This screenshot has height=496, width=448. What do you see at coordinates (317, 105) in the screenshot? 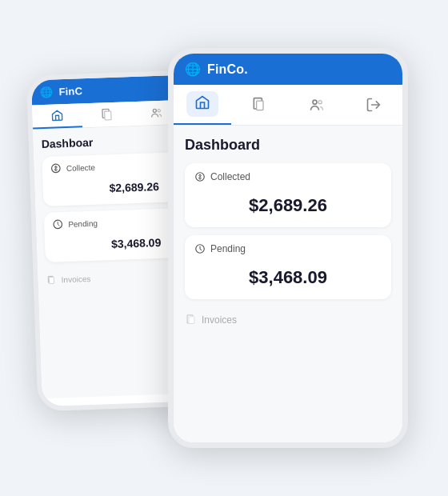
I see `front-nav-users` at bounding box center [317, 105].